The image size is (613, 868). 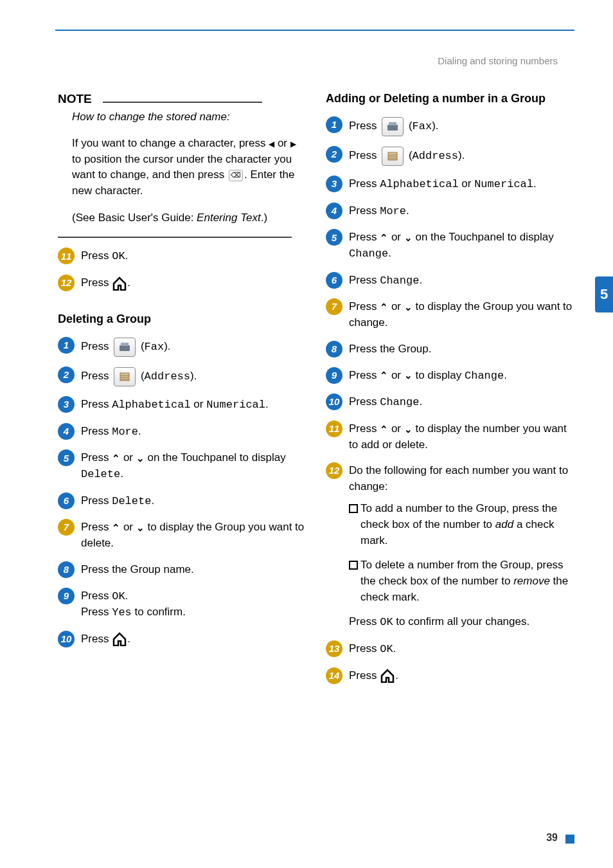 What do you see at coordinates (189, 167) in the screenshot?
I see `note-paragraph-1: If you want to change a character, press…` at bounding box center [189, 167].